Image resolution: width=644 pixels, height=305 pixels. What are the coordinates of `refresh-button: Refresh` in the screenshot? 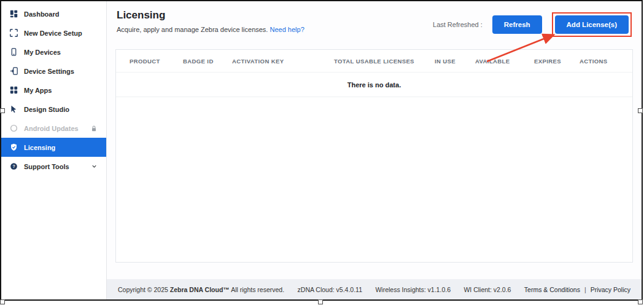 It's located at (517, 25).